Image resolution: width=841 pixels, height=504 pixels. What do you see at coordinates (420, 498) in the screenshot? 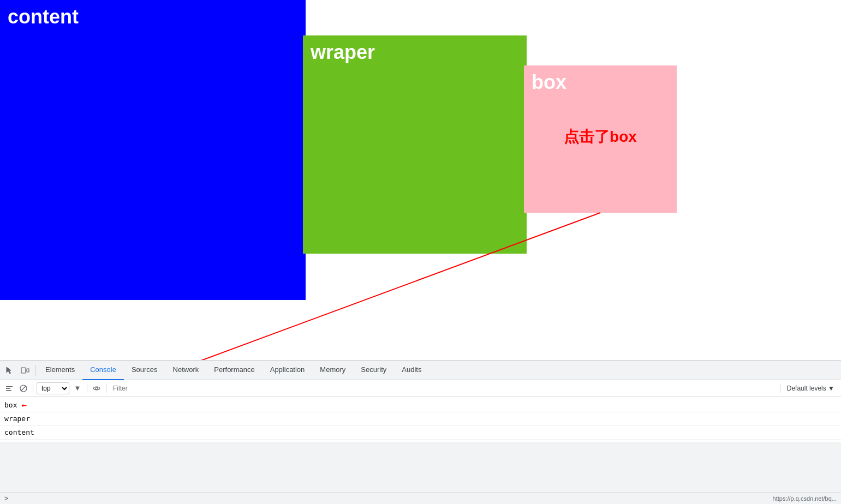
I see `status-bar: > https://p.q.csdn.net/bq...` at bounding box center [420, 498].